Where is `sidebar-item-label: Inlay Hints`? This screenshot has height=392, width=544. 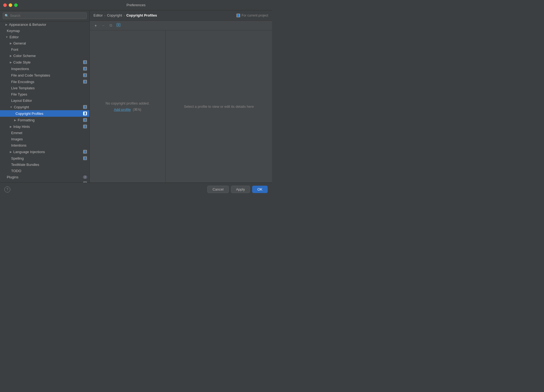
sidebar-item-label: Inlay Hints is located at coordinates (48, 127).